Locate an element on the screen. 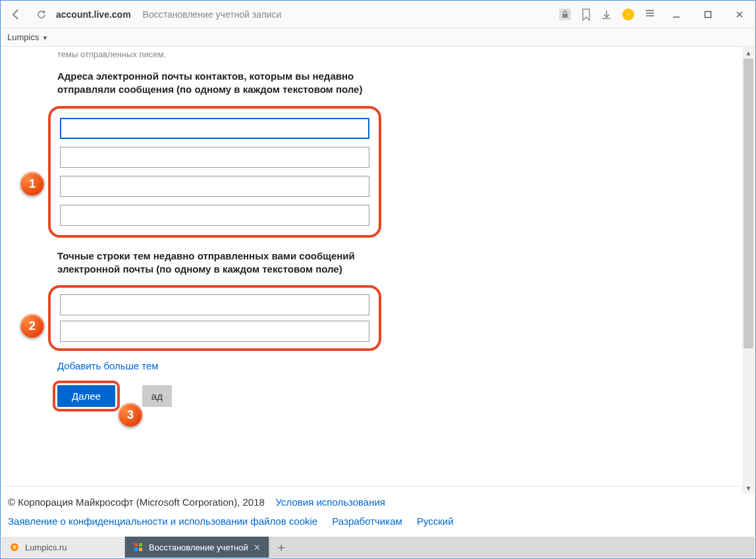 The height and width of the screenshot is (559, 756). toolbar-right: ⚡ is located at coordinates (655, 14).